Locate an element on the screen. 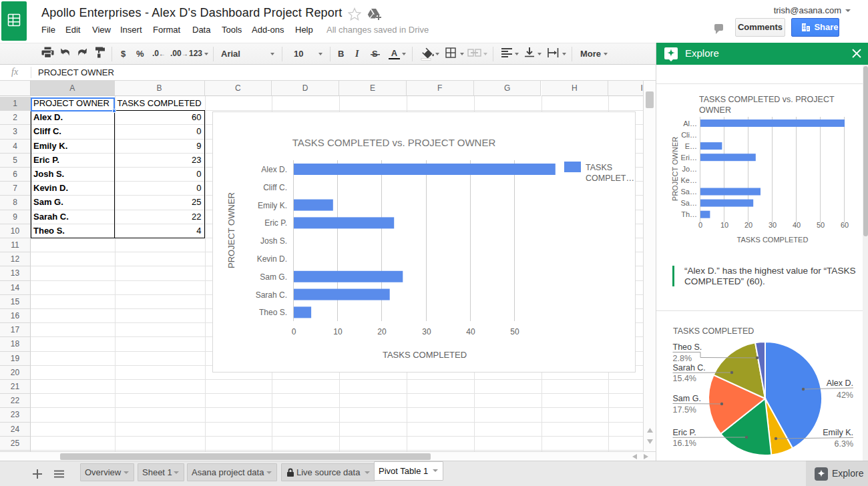 This screenshot has height=486, width=868. svg-text: TASKS COMPLETED vs. PROJECT is located at coordinates (767, 99).